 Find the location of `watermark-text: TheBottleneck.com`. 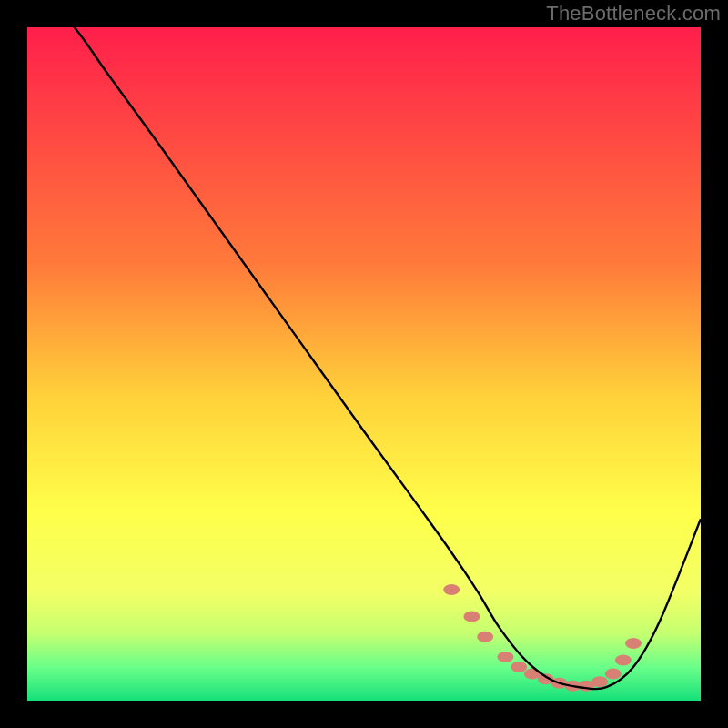

watermark-text: TheBottleneck.com is located at coordinates (633, 14).